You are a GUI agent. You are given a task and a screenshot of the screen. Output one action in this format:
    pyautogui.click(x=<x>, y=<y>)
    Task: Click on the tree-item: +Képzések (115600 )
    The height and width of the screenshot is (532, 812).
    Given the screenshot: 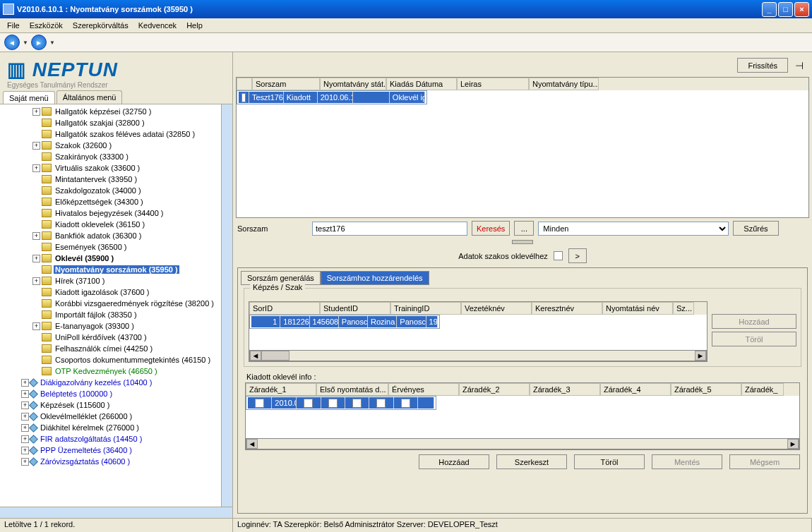 What is the action you would take?
    pyautogui.click(x=110, y=405)
    